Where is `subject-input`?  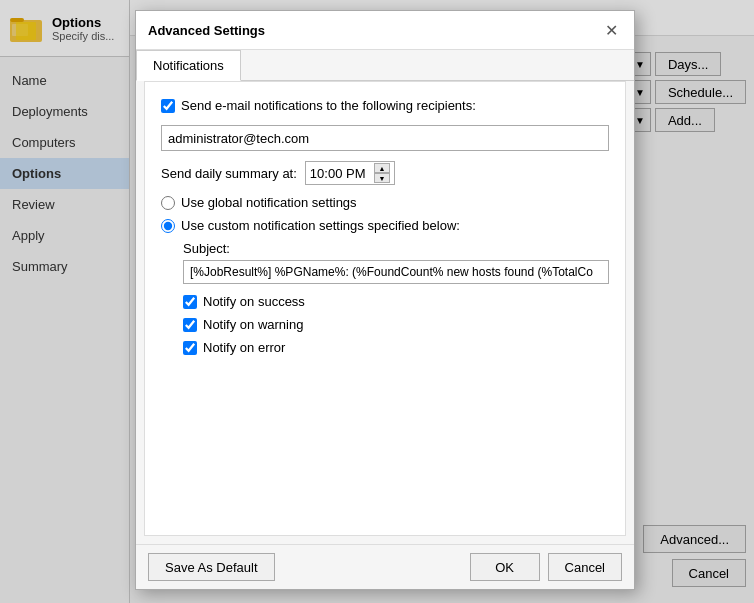 subject-input is located at coordinates (396, 272).